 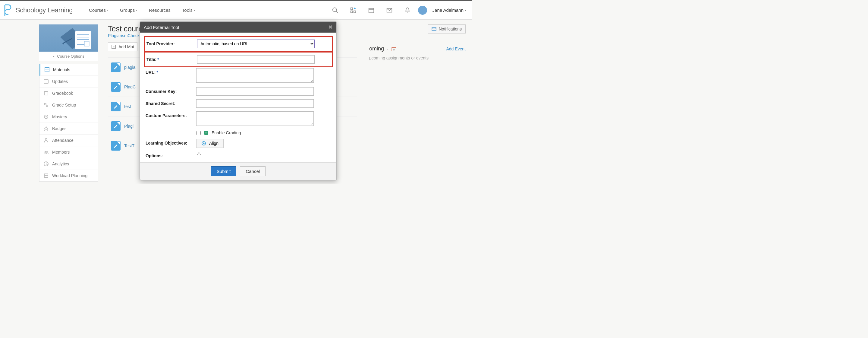 What do you see at coordinates (255, 76) in the screenshot?
I see `url-input` at bounding box center [255, 76].